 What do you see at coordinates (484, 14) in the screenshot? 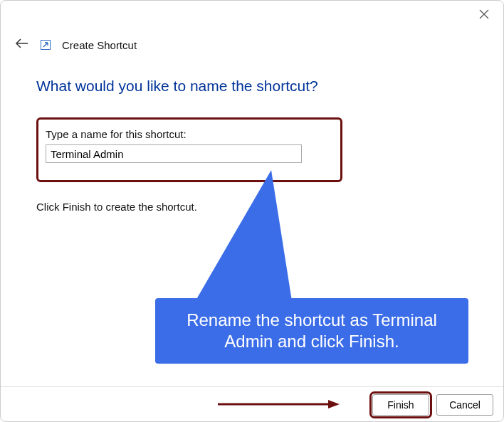
I see `close-button` at bounding box center [484, 14].